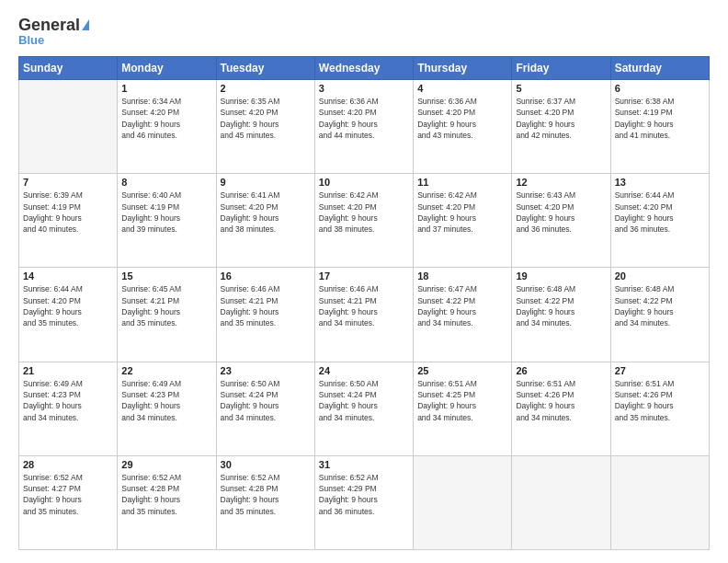 The height and width of the screenshot is (563, 728). What do you see at coordinates (364, 31) in the screenshot?
I see `header: General Blue` at bounding box center [364, 31].